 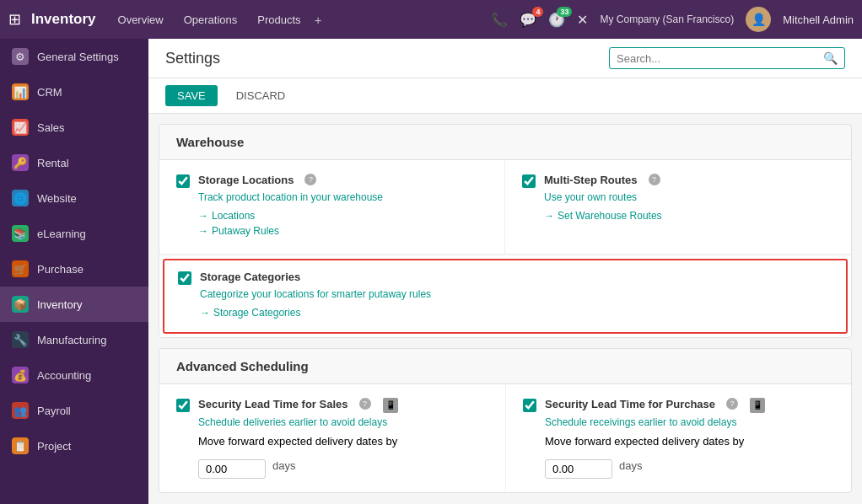 I want to click on sidebar-item-label-project: Project, so click(x=54, y=447).